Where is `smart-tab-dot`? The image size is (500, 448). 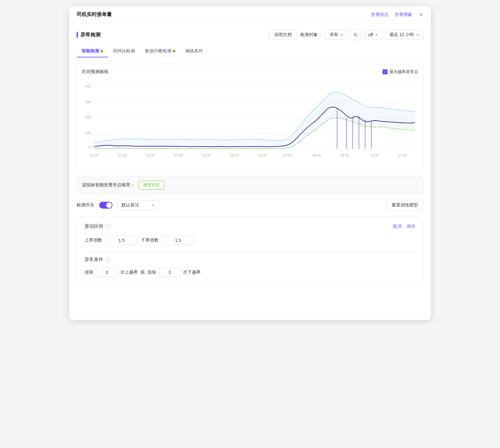
smart-tab-dot is located at coordinates (102, 51).